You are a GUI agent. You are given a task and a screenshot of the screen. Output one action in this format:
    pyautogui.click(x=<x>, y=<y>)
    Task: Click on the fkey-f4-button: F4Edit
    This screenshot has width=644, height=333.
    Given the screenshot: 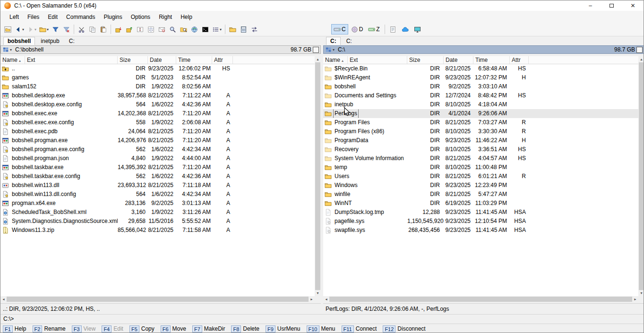 What is the action you would take?
    pyautogui.click(x=112, y=329)
    